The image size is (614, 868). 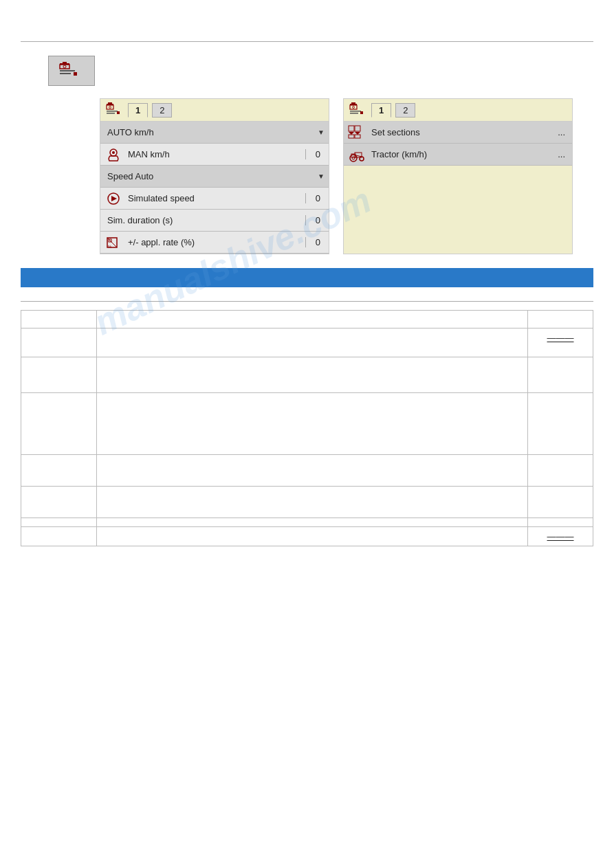 What do you see at coordinates (138, 110) in the screenshot?
I see `panel-left-tab-1: 1` at bounding box center [138, 110].